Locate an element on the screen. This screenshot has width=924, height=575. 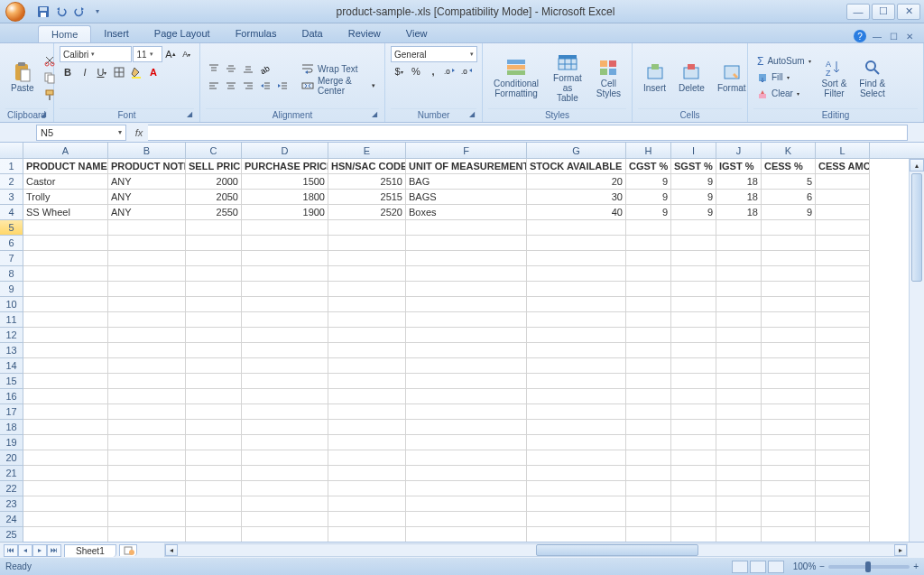
cell: 2510 is located at coordinates (367, 182).